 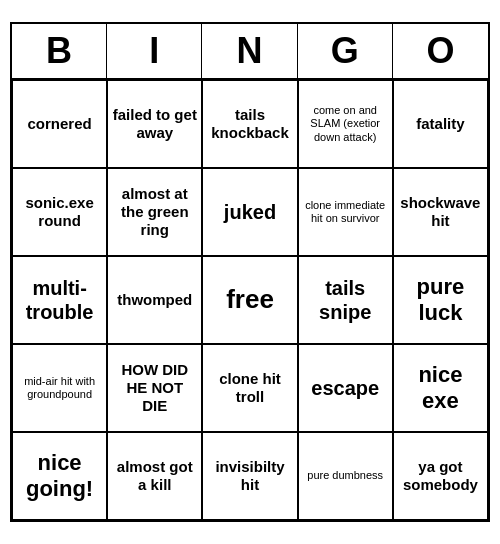 What do you see at coordinates (154, 212) in the screenshot?
I see `bingo-cell-6: almost at the green ring` at bounding box center [154, 212].